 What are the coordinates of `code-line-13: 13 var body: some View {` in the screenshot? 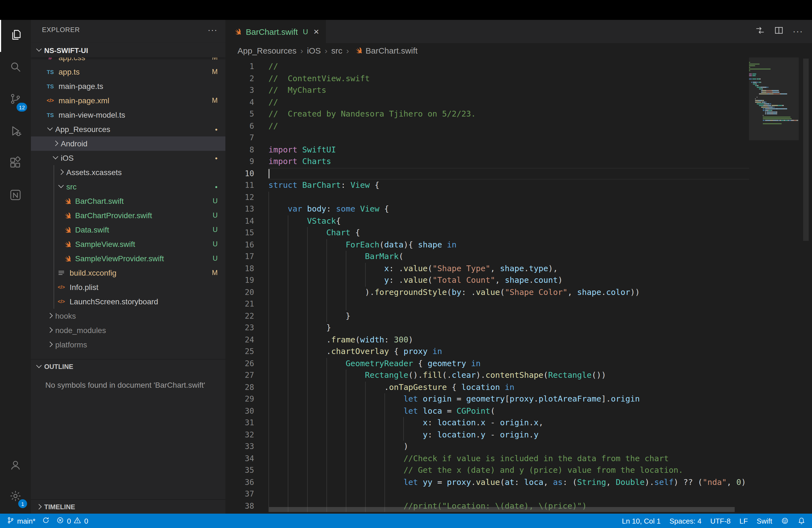 It's located at (487, 209).